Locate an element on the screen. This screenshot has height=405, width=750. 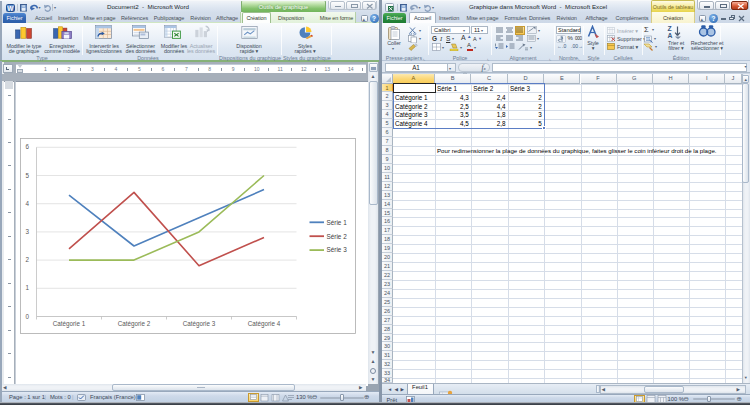
svg-text: Série 2 is located at coordinates (338, 236).